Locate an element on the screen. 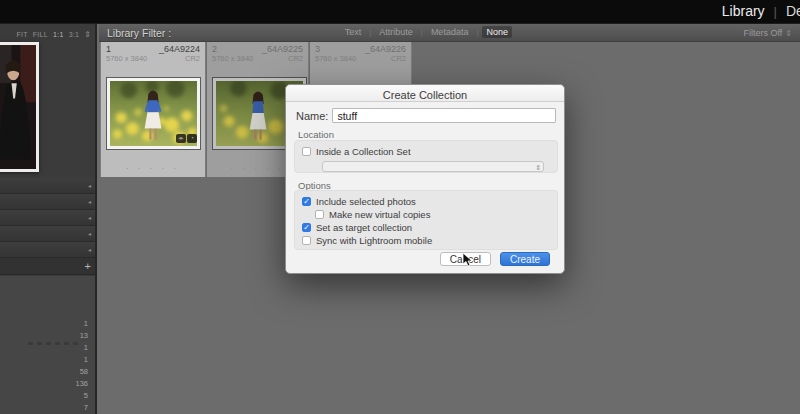  location-section-label: Location is located at coordinates (316, 134).